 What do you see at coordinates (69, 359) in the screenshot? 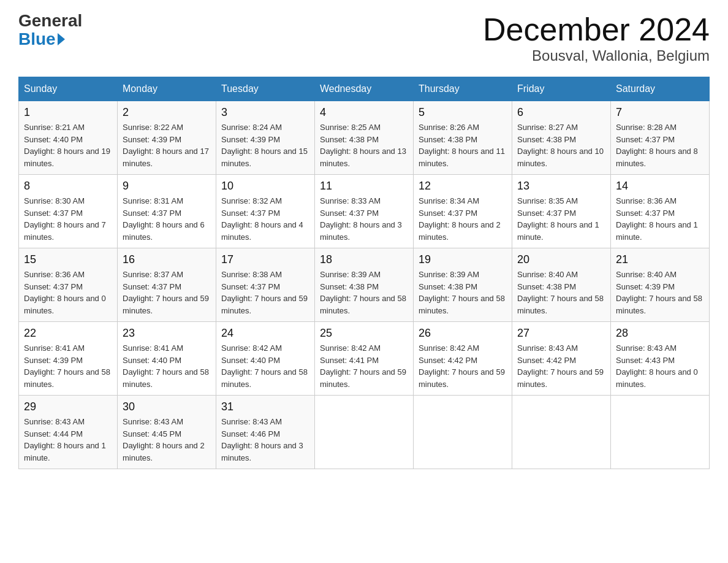
I see `table-row: 22 Sunrise: 8:41 AMSunset: 4:39 PMDaylig…` at bounding box center [69, 359].